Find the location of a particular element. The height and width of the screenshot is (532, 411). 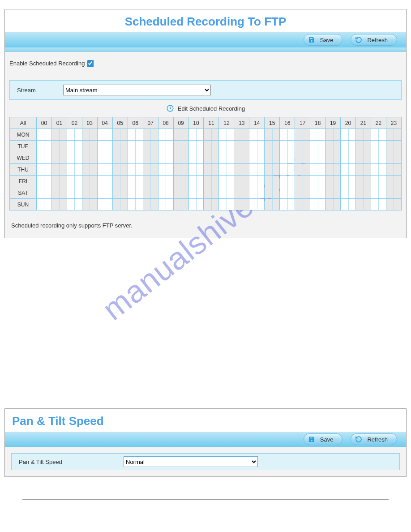

hour-header: 16 is located at coordinates (287, 123).